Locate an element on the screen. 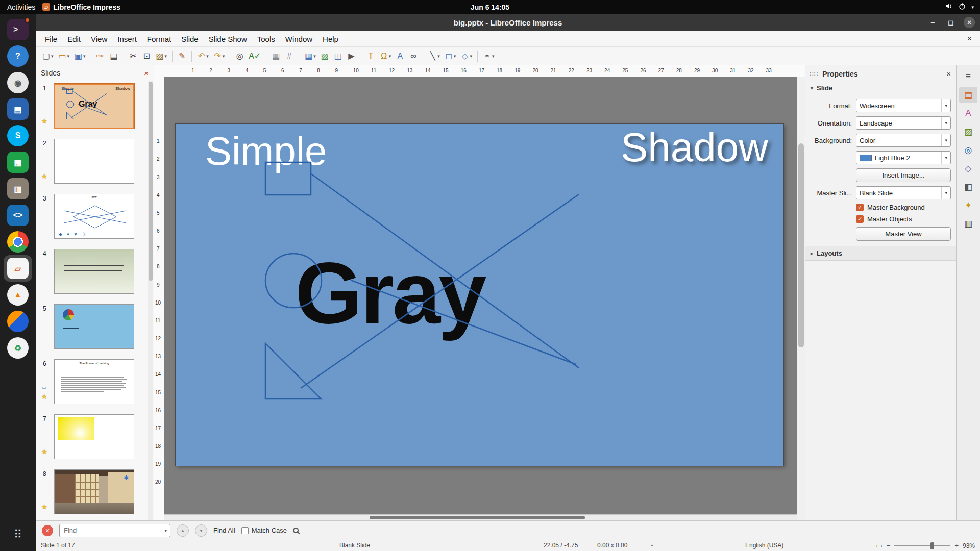  slide-thumbnail-3: ### ◆ ● is located at coordinates (94, 216).